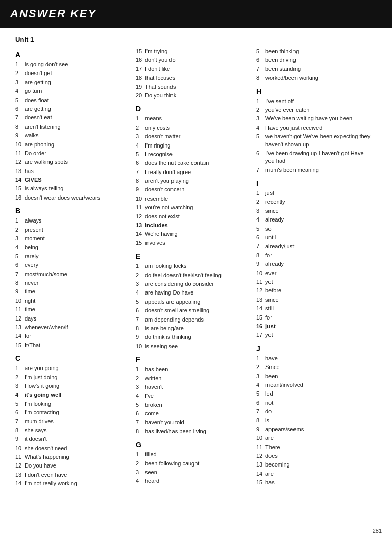 The image size is (392, 539). Describe the element at coordinates (314, 128) in the screenshot. I see `list-item: 4Have you just received` at that location.